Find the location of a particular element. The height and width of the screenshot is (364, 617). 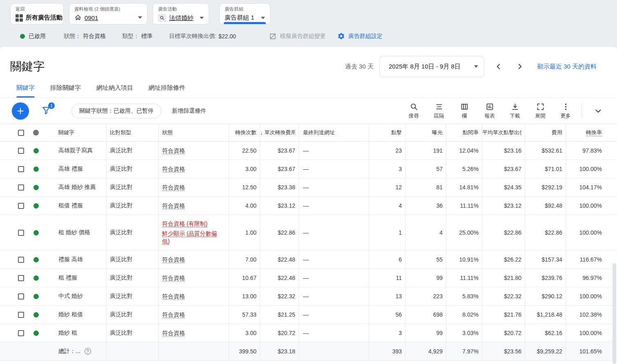

cell-conv: 10.67 is located at coordinates (244, 278).